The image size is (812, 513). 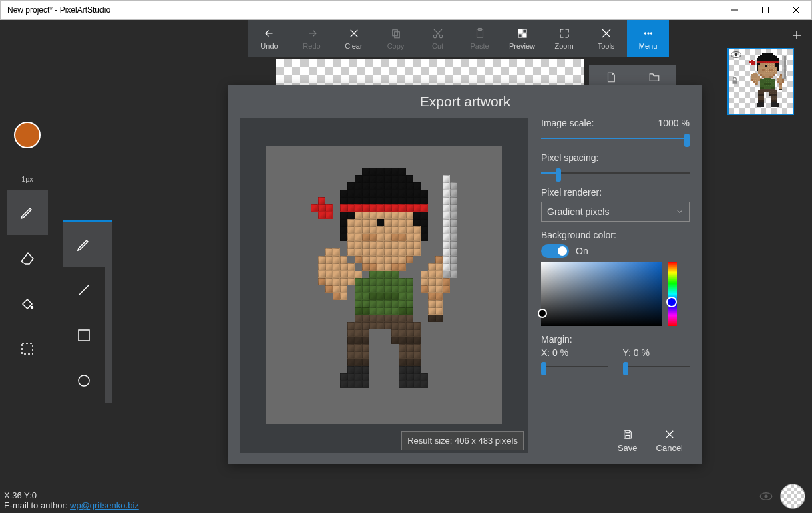 I want to click on bg-color-toggle, so click(x=555, y=251).